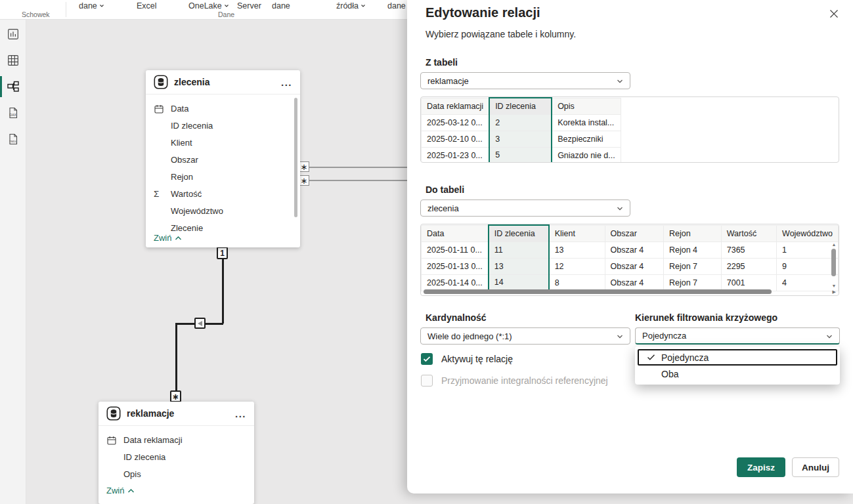  Describe the element at coordinates (834, 265) in the screenshot. I see `vertical-scrollbar: ▲ ▼` at that location.